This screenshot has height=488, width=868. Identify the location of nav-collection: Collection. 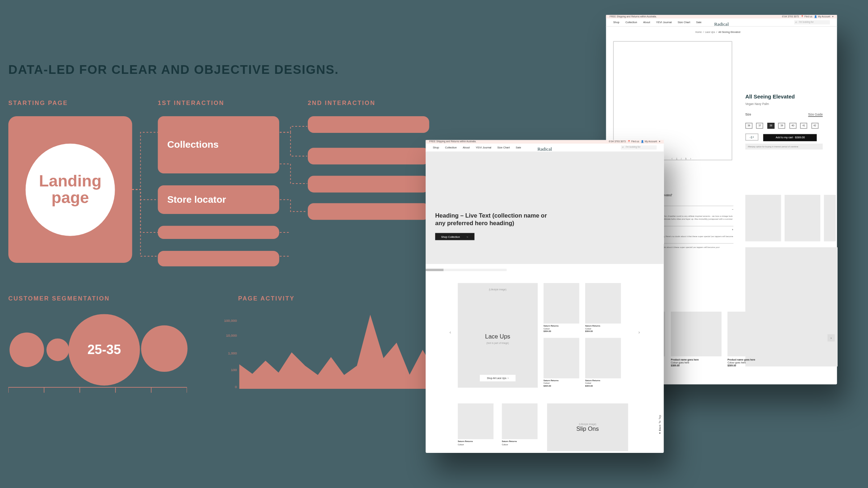
(631, 22).